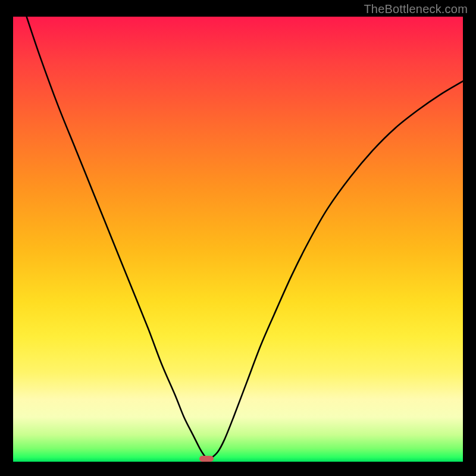 The image size is (476, 476). What do you see at coordinates (206, 459) in the screenshot?
I see `optimum-marker` at bounding box center [206, 459].